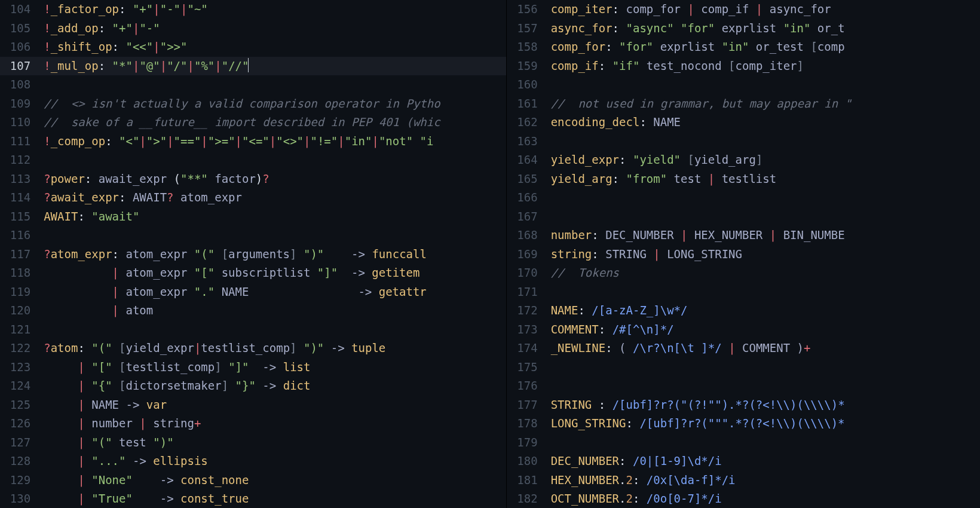 The height and width of the screenshot is (508, 980). Describe the element at coordinates (743, 179) in the screenshot. I see `code-line: 165yield_arg: "from" test | testlist` at that location.